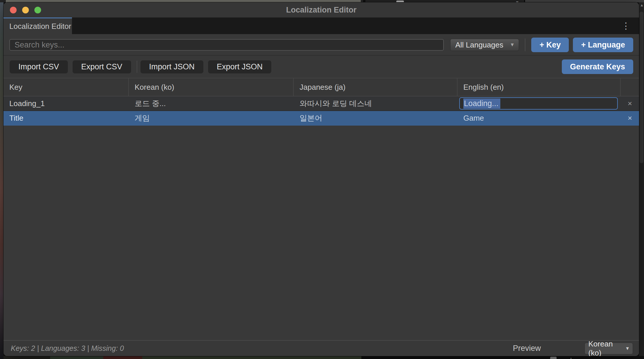  Describe the element at coordinates (67, 349) in the screenshot. I see `status-summary: Keys: 2 | Languages: 3 | Missing: 0` at that location.